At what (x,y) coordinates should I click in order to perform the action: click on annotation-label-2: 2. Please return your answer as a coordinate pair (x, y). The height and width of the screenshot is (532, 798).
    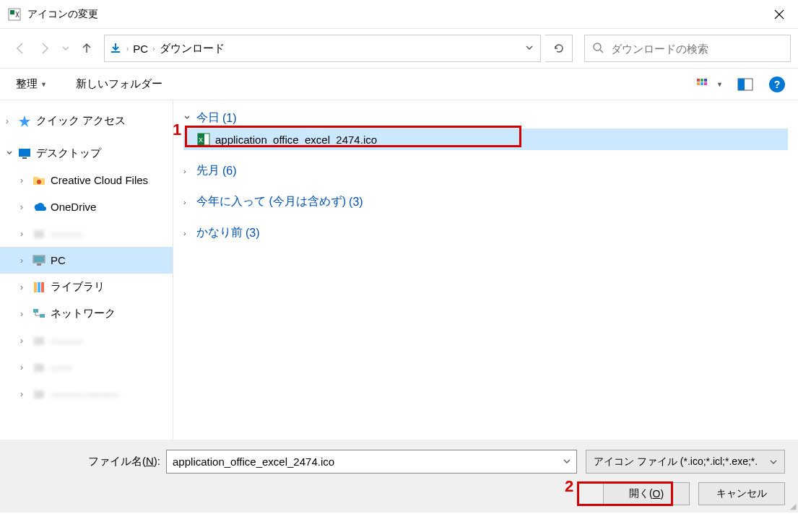
    Looking at the image, I should click on (569, 487).